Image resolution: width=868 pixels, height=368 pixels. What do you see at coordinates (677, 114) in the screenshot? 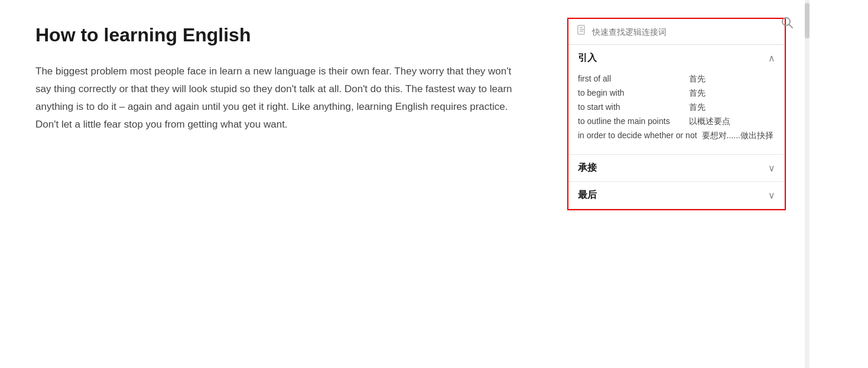
I see `logic-connector-panel: 引入∧first of all首先to begin with首先to start…` at bounding box center [677, 114].